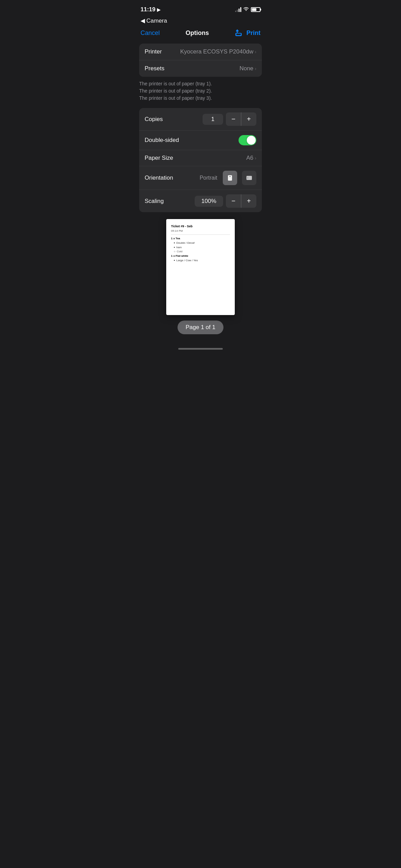 This screenshot has height=868, width=401. Describe the element at coordinates (256, 10) in the screenshot. I see `battery-icon` at that location.